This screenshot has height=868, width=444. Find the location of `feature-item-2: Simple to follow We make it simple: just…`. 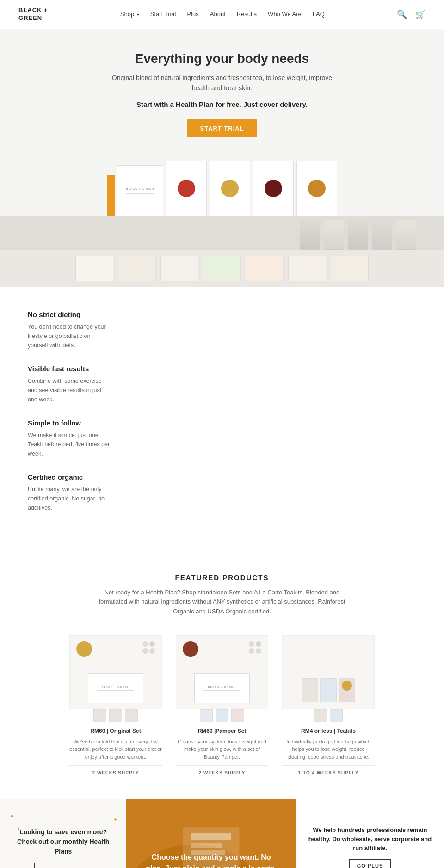

feature-item-2: Simple to follow We make it simple: just… is located at coordinates (79, 439).